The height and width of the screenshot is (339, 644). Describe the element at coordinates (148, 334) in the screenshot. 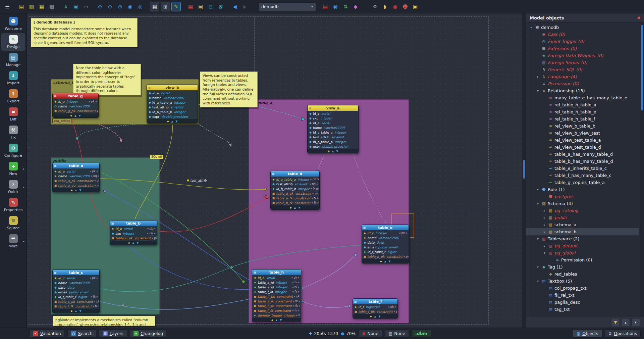

I see `changelog-button: ≡Changelog` at that location.